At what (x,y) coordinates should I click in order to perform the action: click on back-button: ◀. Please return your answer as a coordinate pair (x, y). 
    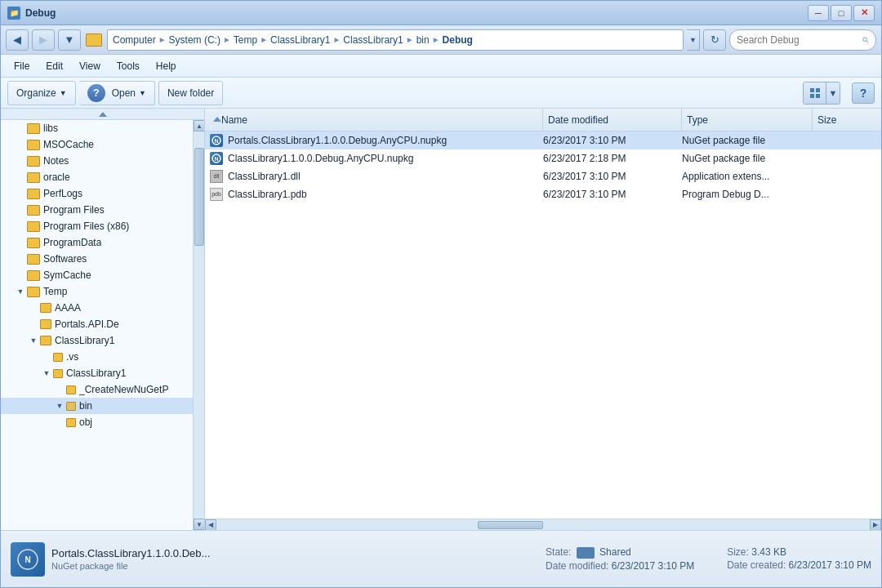
    Looking at the image, I should click on (17, 40).